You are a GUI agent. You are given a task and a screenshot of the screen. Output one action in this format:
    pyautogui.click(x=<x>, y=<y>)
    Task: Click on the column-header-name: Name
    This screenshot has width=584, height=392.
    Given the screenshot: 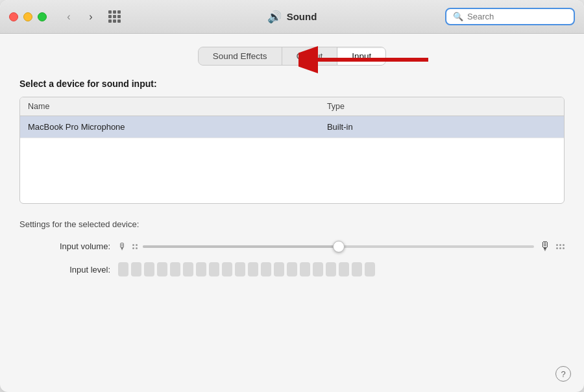 What is the action you would take?
    pyautogui.click(x=170, y=106)
    